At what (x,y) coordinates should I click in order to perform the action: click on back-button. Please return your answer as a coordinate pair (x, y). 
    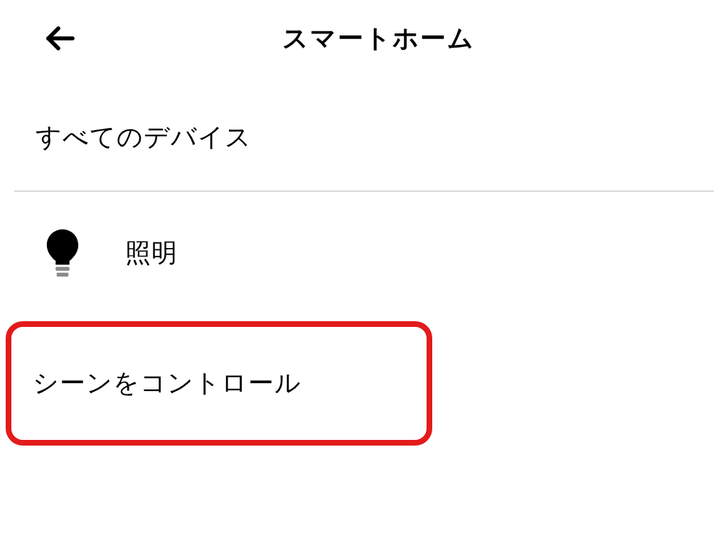
    Looking at the image, I should click on (60, 40).